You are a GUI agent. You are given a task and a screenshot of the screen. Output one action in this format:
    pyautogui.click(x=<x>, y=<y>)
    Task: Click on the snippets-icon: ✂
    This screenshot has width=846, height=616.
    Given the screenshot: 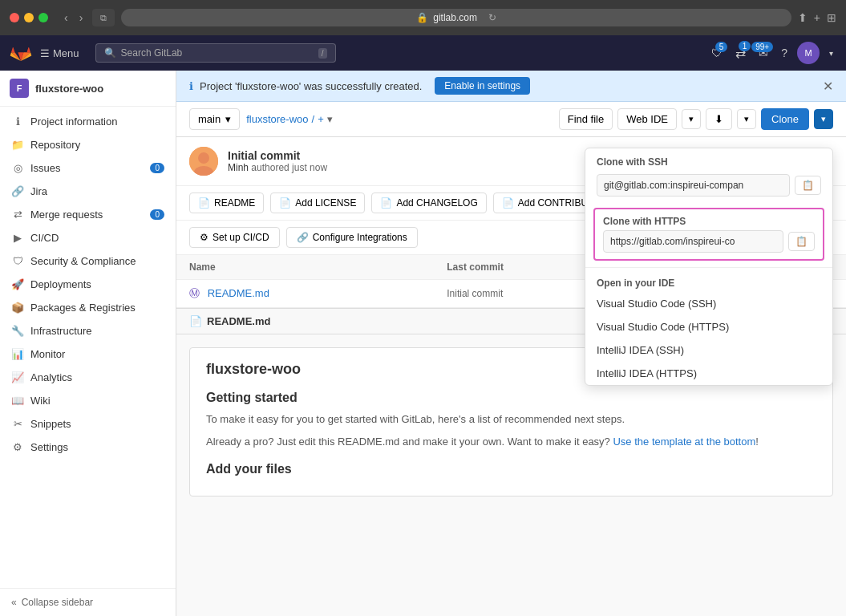 What is the action you would take?
    pyautogui.click(x=18, y=424)
    